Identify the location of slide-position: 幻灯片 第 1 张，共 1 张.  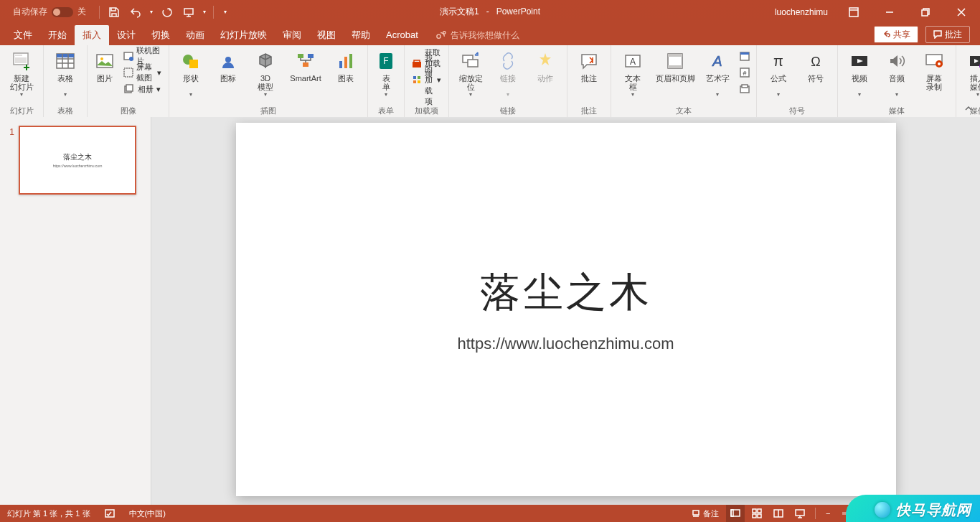
(49, 514).